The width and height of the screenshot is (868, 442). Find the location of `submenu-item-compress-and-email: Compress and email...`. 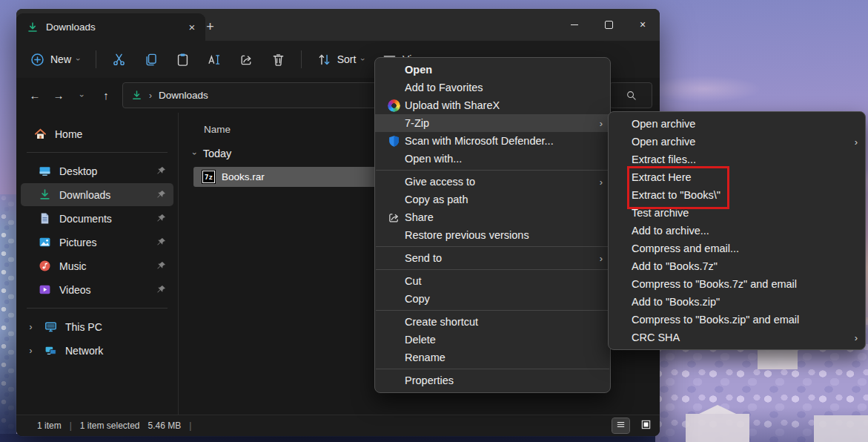

submenu-item-compress-and-email: Compress and email... is located at coordinates (737, 248).